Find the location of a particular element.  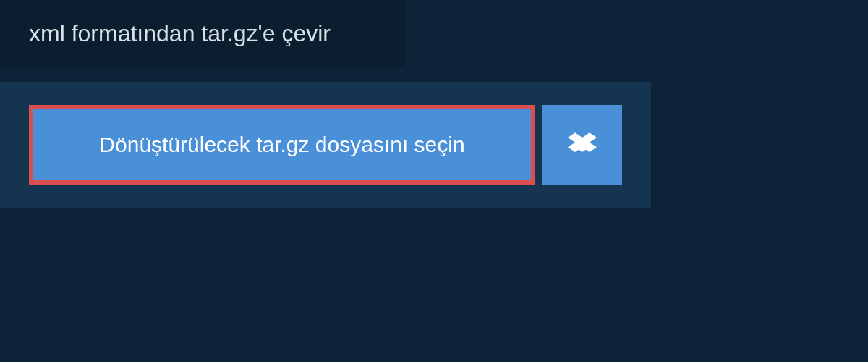

dropbox-icon is located at coordinates (582, 145).